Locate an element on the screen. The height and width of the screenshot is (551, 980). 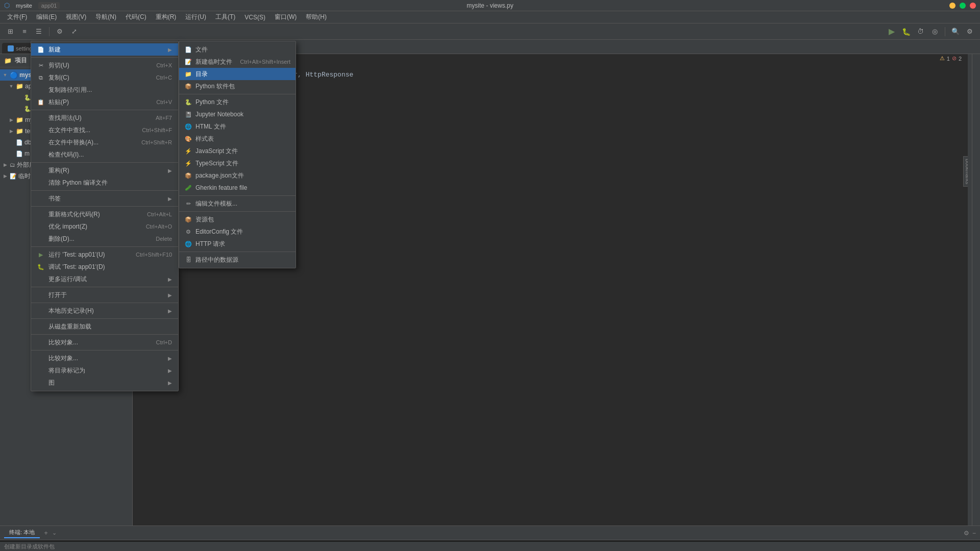
menu-code: 代码(C) is located at coordinates (136, 17).